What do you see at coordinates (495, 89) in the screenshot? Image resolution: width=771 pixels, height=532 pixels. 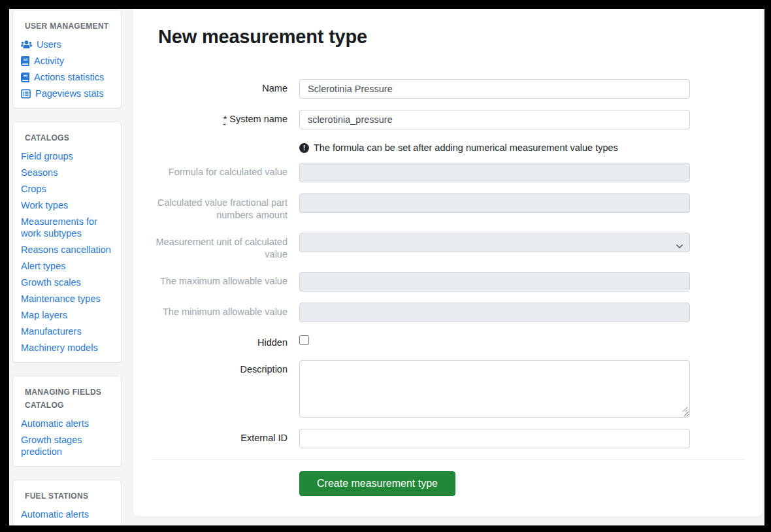 I see `name-input` at bounding box center [495, 89].